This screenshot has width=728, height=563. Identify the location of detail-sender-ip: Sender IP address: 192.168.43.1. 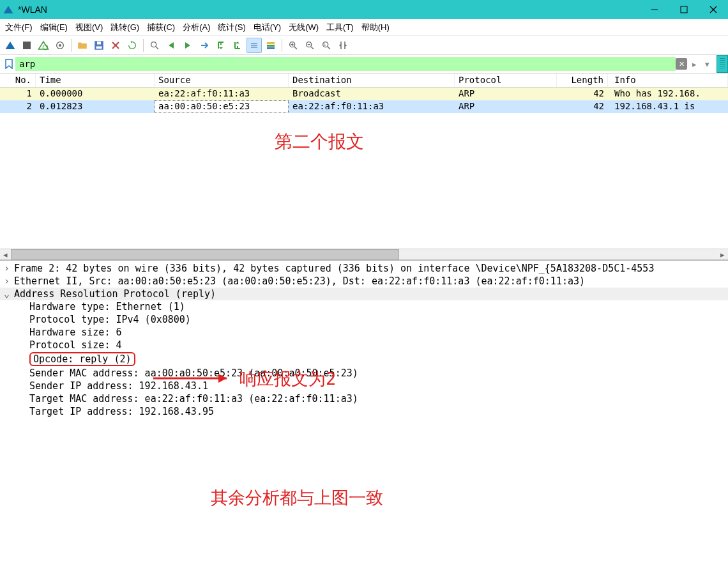
(364, 386).